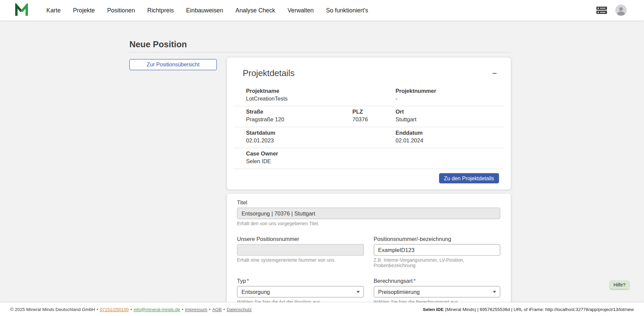 The height and width of the screenshot is (316, 644). What do you see at coordinates (255, 10) in the screenshot?
I see `nav-item-analyse-check: Analyse Check` at bounding box center [255, 10].